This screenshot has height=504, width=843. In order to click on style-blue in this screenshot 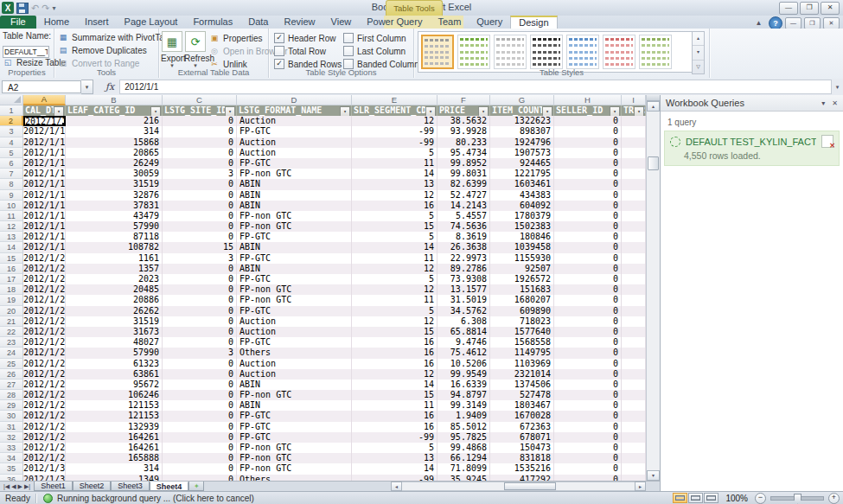, I will do `click(583, 52)`.